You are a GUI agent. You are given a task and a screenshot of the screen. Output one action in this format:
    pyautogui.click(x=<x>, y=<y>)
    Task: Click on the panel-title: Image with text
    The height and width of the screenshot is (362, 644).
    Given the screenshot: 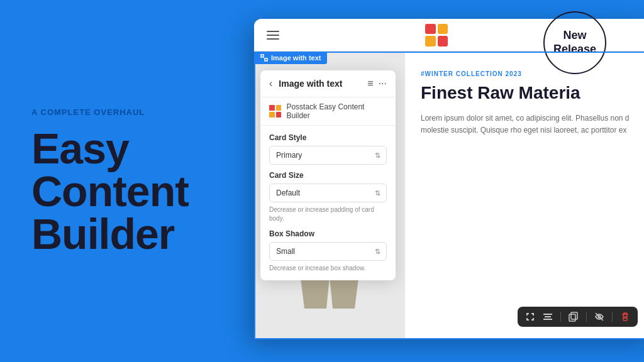 What is the action you would take?
    pyautogui.click(x=321, y=84)
    